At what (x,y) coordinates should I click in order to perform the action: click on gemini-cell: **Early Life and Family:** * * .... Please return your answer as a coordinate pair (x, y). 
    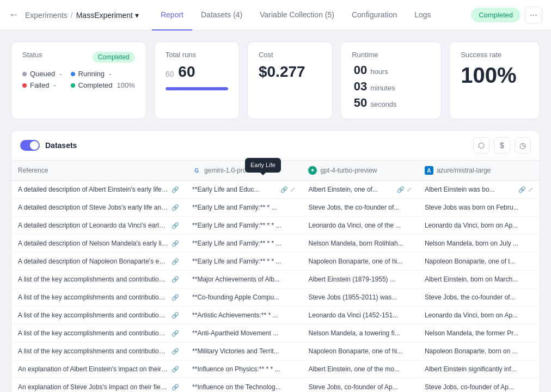
    Looking at the image, I should click on (244, 244).